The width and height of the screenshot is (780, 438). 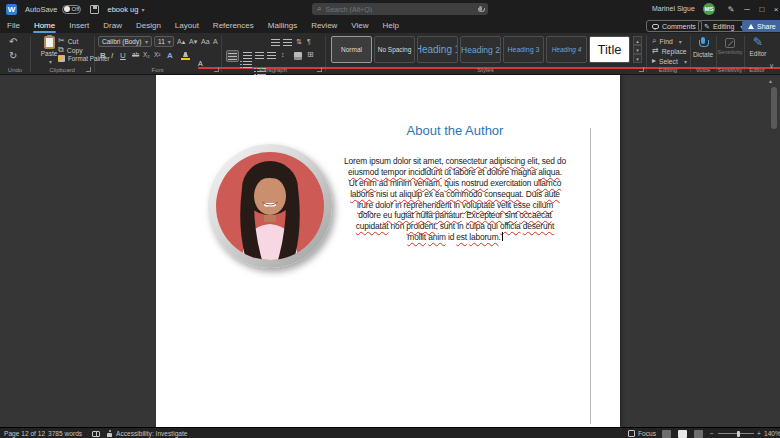 I want to click on sensitivity-button: Sensitivity, so click(x=730, y=46).